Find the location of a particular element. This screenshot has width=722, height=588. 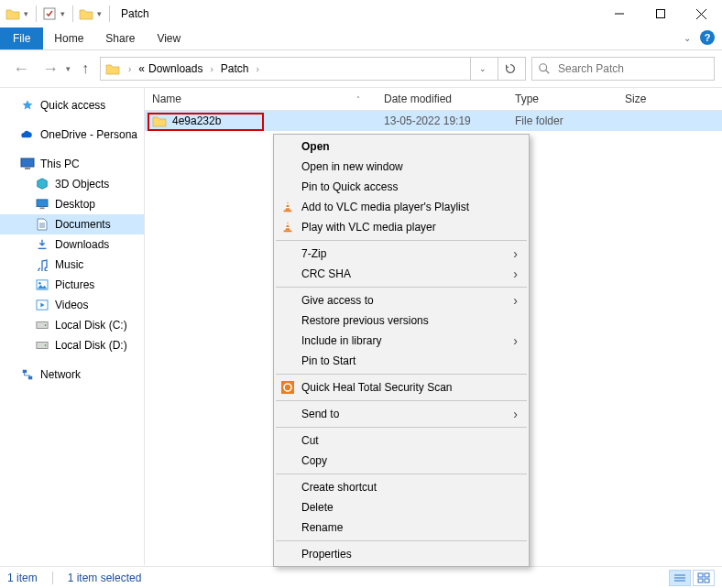

menu-vlc-play: Play with VLC media player is located at coordinates (401, 227).